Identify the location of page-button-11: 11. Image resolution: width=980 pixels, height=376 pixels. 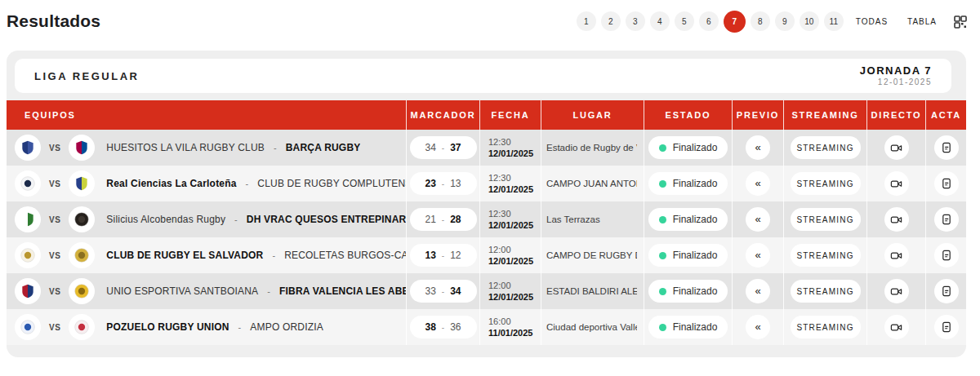
(834, 21).